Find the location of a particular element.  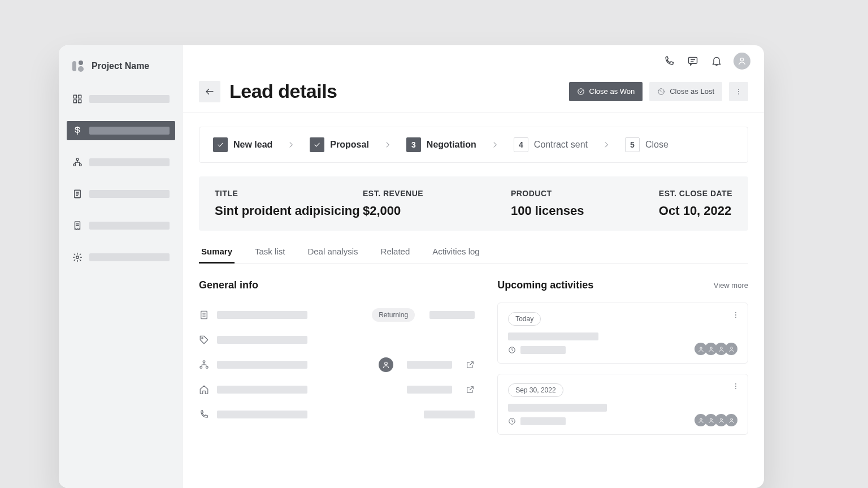

sidebar-header: Project Name is located at coordinates (121, 74).